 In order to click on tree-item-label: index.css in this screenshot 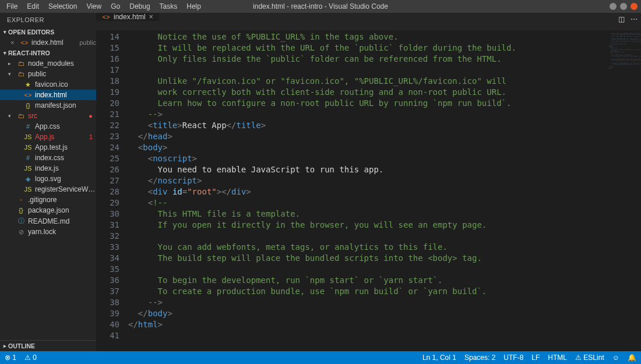, I will do `click(65, 158)`.